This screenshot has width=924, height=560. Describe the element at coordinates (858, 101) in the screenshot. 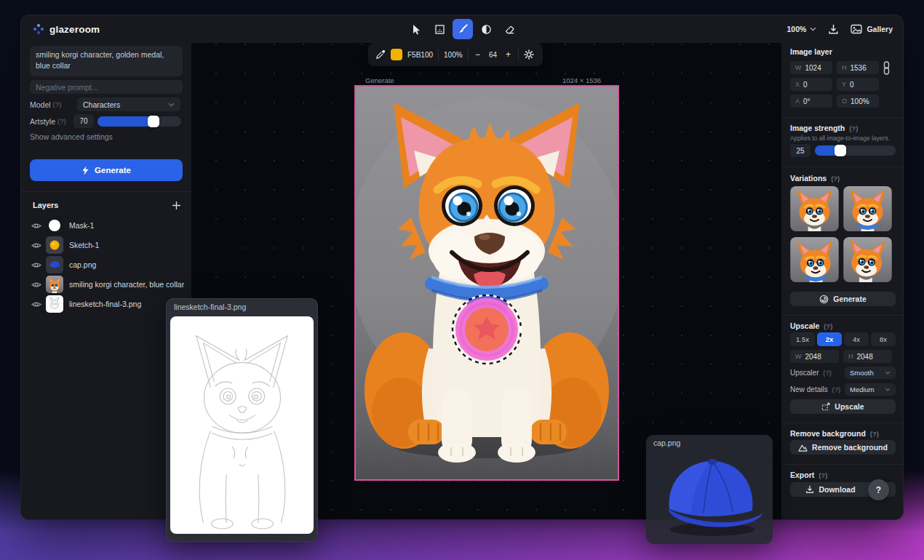

I see `opacity-field: O 100%` at that location.